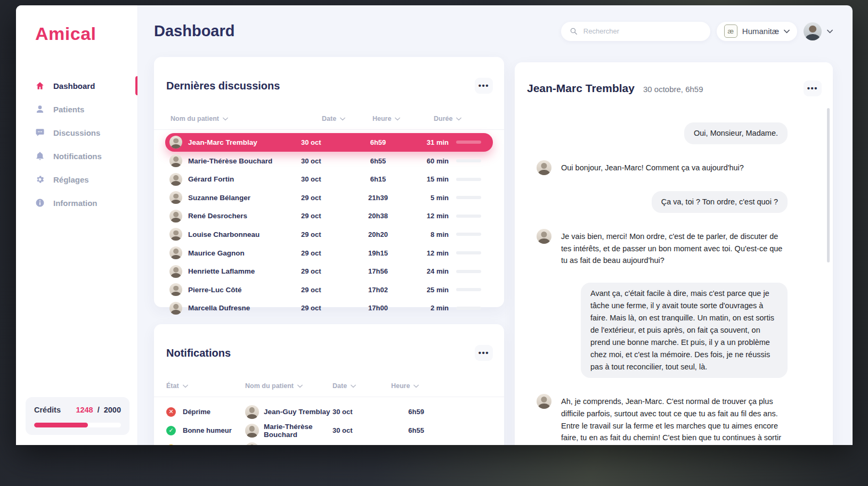  Describe the element at coordinates (428, 290) in the screenshot. I see `discussion-duration: 25 min` at that location.